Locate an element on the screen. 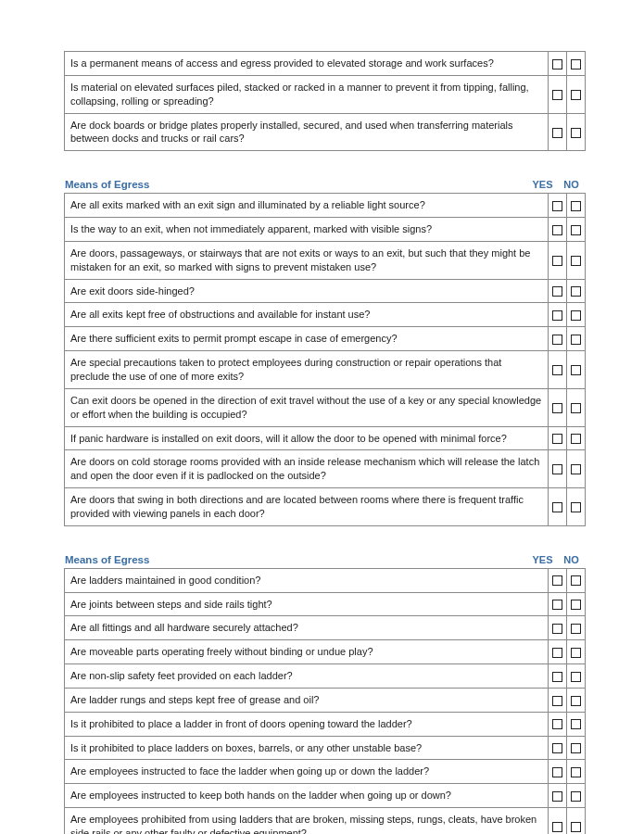 The height and width of the screenshot is (834, 644). table-row: Are special precautions taken to protect… is located at coordinates (325, 371).